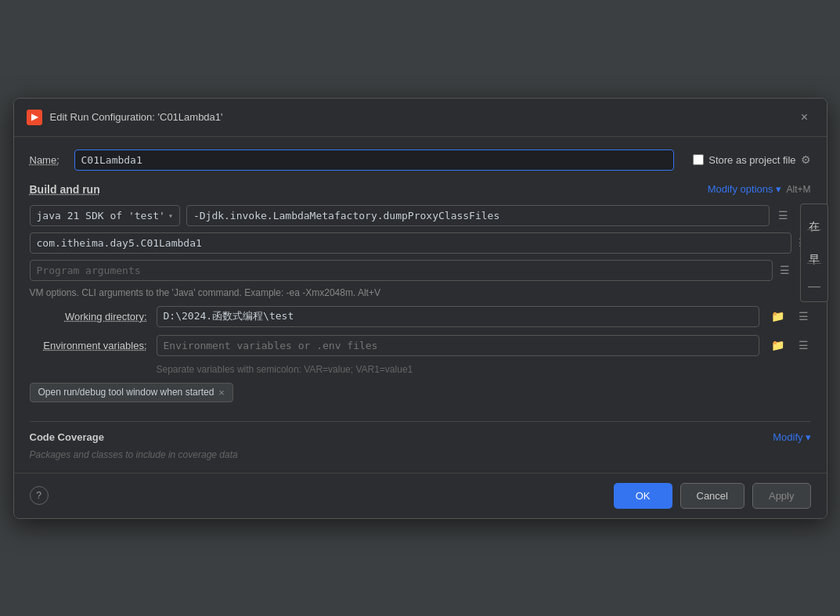 The height and width of the screenshot is (616, 840). Describe the element at coordinates (420, 437) in the screenshot. I see `code-coverage-section: Code Coverage Modify ▾` at that location.